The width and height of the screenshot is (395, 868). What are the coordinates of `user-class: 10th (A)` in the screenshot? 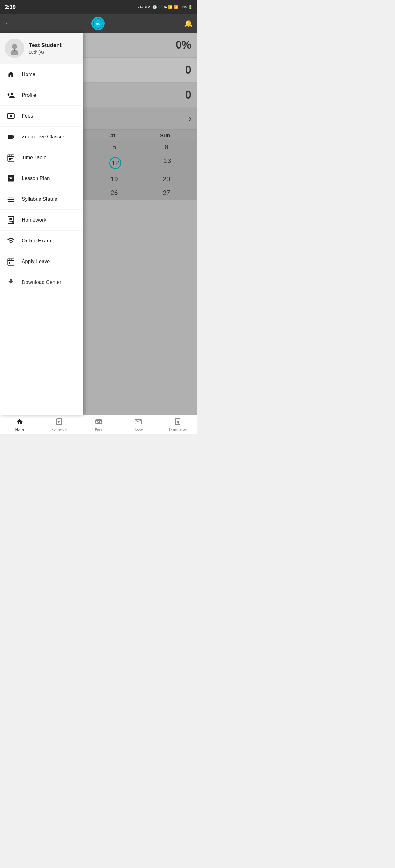 It's located at (54, 52).